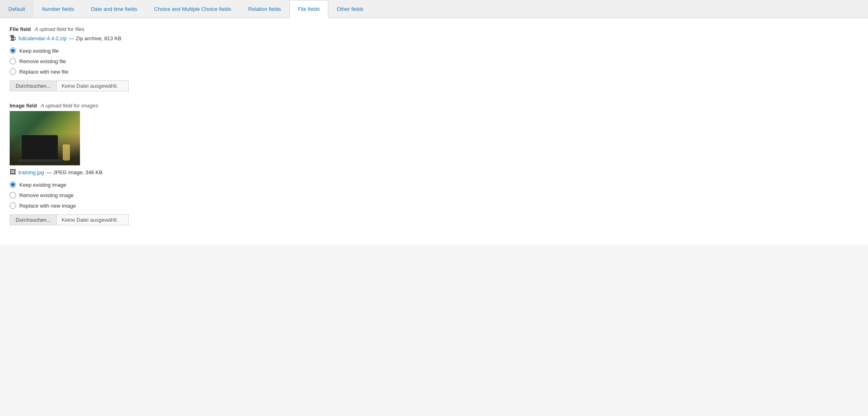  I want to click on zip-icon: 🗜, so click(13, 38).